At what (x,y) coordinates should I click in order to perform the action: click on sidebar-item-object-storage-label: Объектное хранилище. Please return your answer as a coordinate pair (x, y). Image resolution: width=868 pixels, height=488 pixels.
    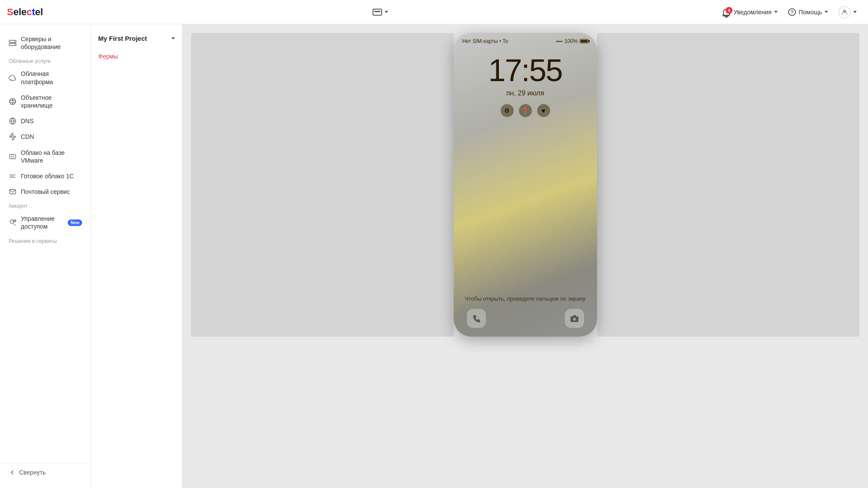
    Looking at the image, I should click on (51, 102).